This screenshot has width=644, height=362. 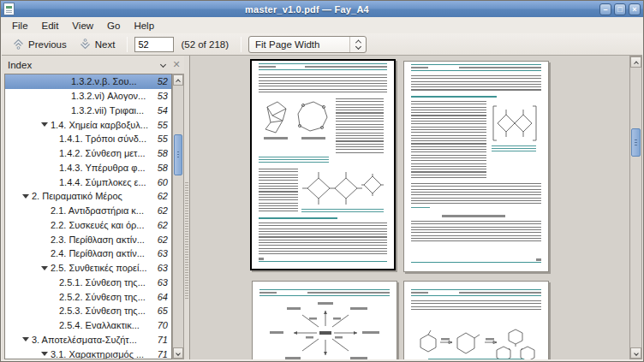 What do you see at coordinates (88, 197) in the screenshot?
I see `index-item: 2. Πειραματικό Μέρος62` at bounding box center [88, 197].